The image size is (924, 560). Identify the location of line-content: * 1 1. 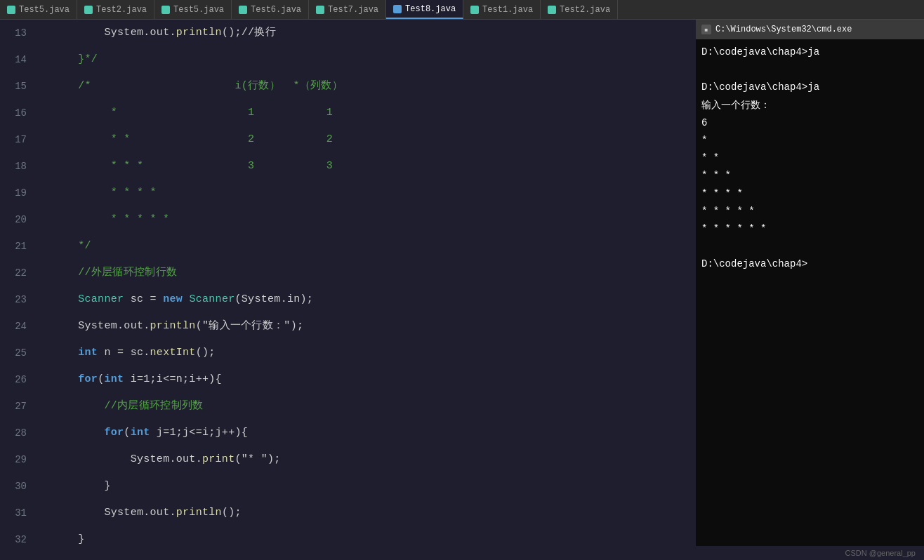
(371, 113).